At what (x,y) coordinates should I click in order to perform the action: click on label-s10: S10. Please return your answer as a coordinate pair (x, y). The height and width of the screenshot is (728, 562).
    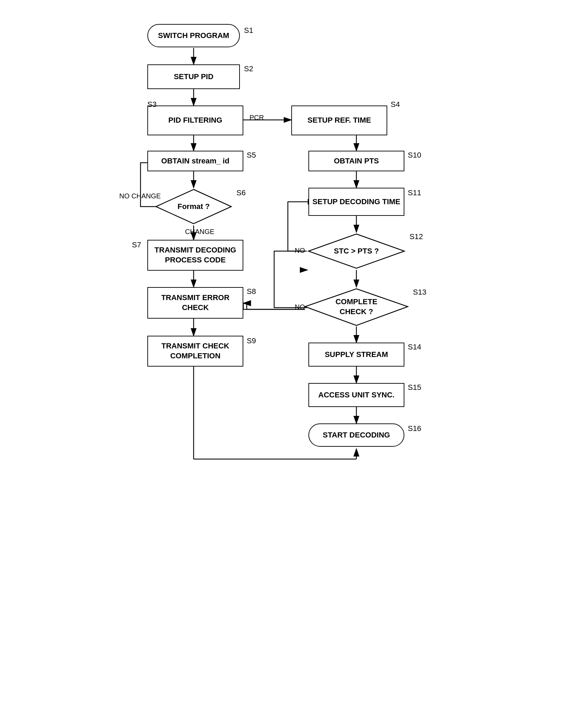
    Looking at the image, I should click on (415, 155).